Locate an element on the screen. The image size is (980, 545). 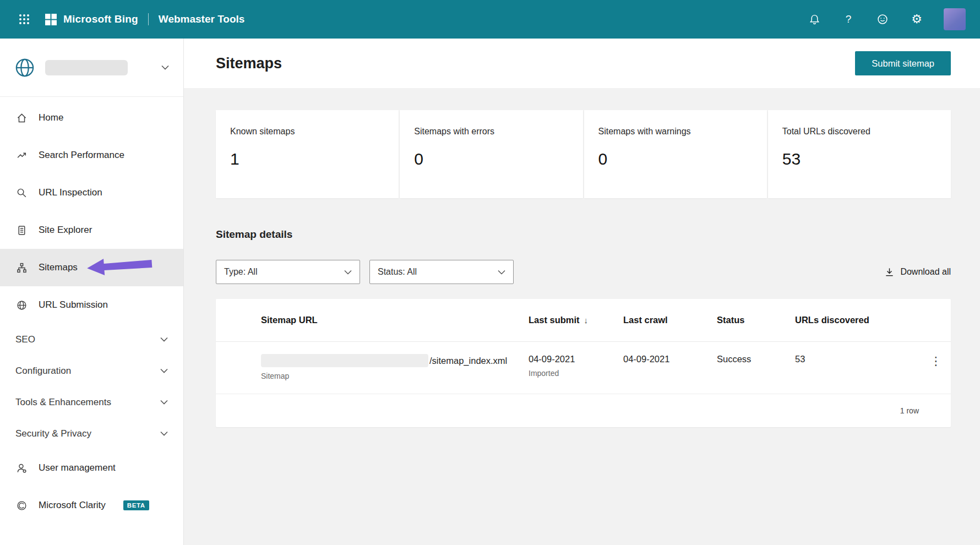
stat-card-known-sitemaps: Known sitemaps 1 is located at coordinates (307, 154).